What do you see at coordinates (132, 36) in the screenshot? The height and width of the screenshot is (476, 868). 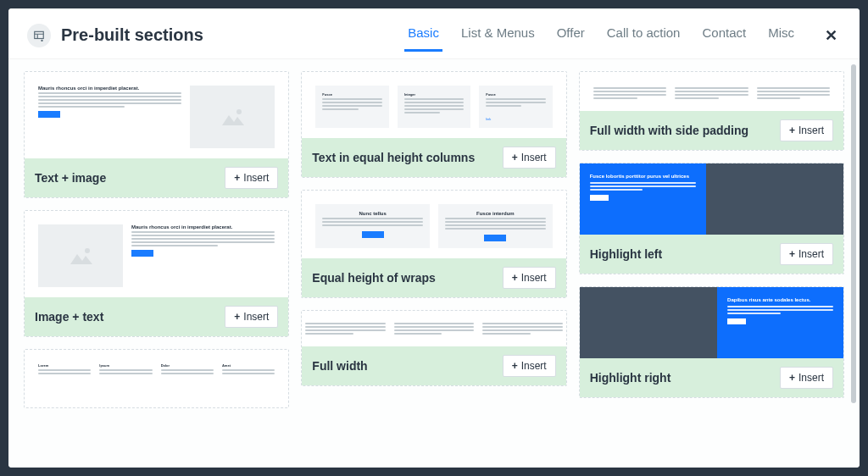 I see `modal-title: Pre-built sections` at bounding box center [132, 36].